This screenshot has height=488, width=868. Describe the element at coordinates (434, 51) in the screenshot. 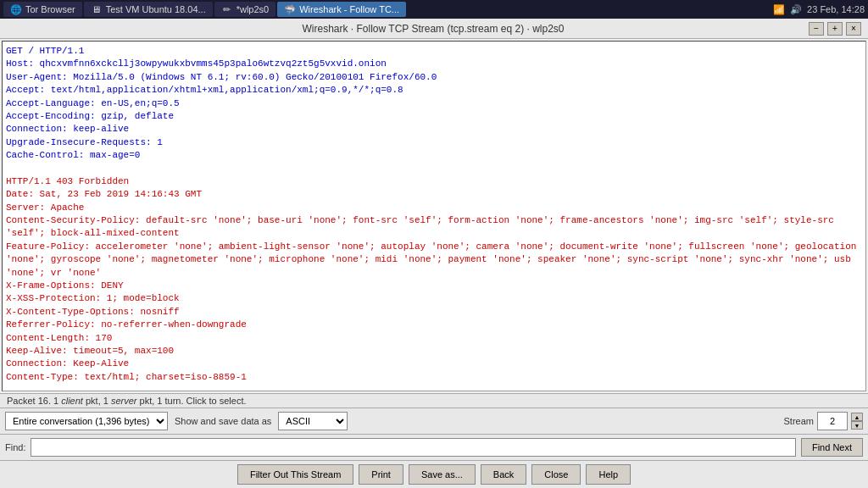

I see `content-line: GET / HTTP/1.1` at that location.